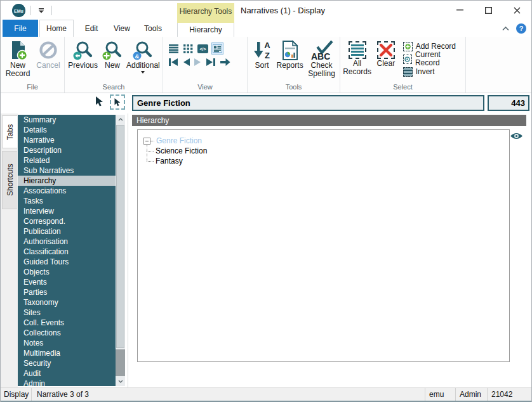  What do you see at coordinates (153, 28) in the screenshot?
I see `tab-tools: Tools` at bounding box center [153, 28].